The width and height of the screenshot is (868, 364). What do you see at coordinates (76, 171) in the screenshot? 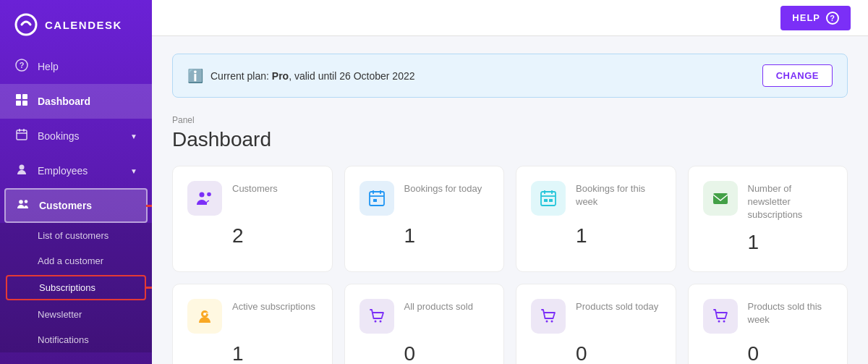
I see `sidebar-item-employees: Employees ▼` at bounding box center [76, 171].